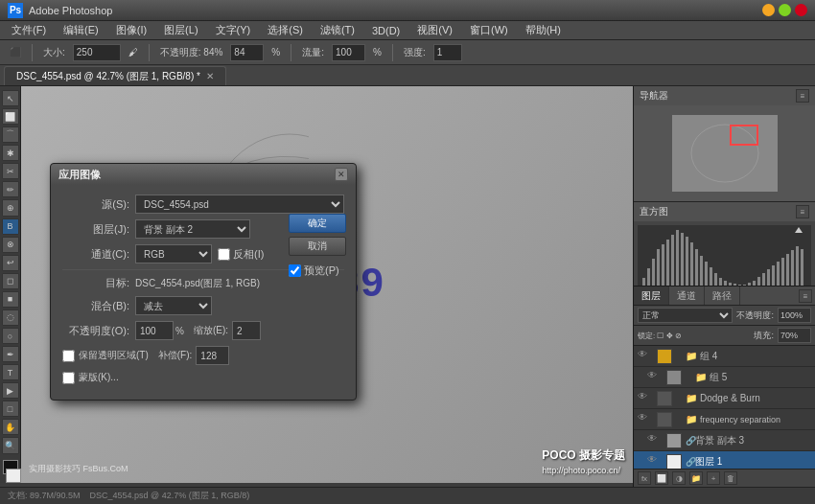 This screenshot has height=504, width=815. What do you see at coordinates (713, 478) in the screenshot?
I see `layer-new-button: +` at bounding box center [713, 478].